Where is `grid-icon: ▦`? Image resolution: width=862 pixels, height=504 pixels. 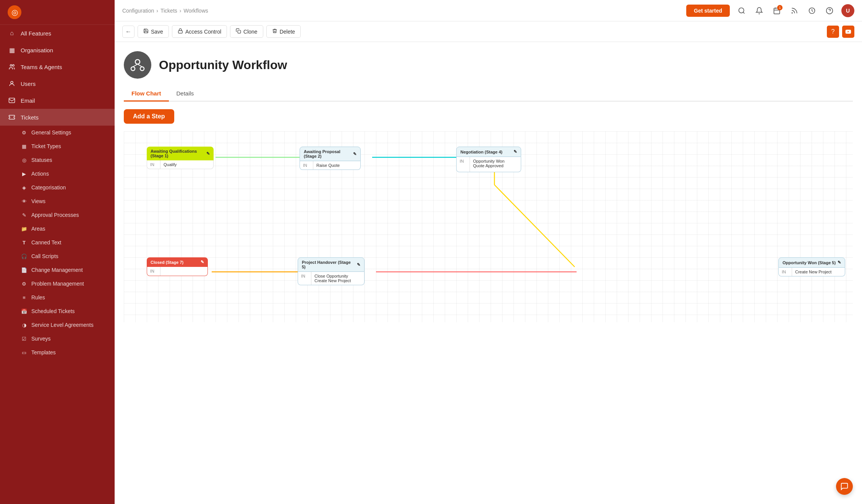 grid-icon: ▦ is located at coordinates (12, 50).